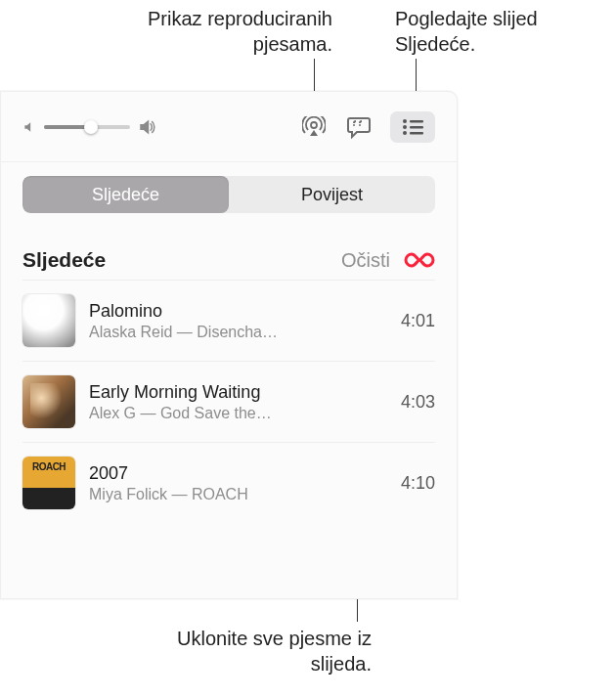  Describe the element at coordinates (413, 127) in the screenshot. I see `queue-button` at that location.